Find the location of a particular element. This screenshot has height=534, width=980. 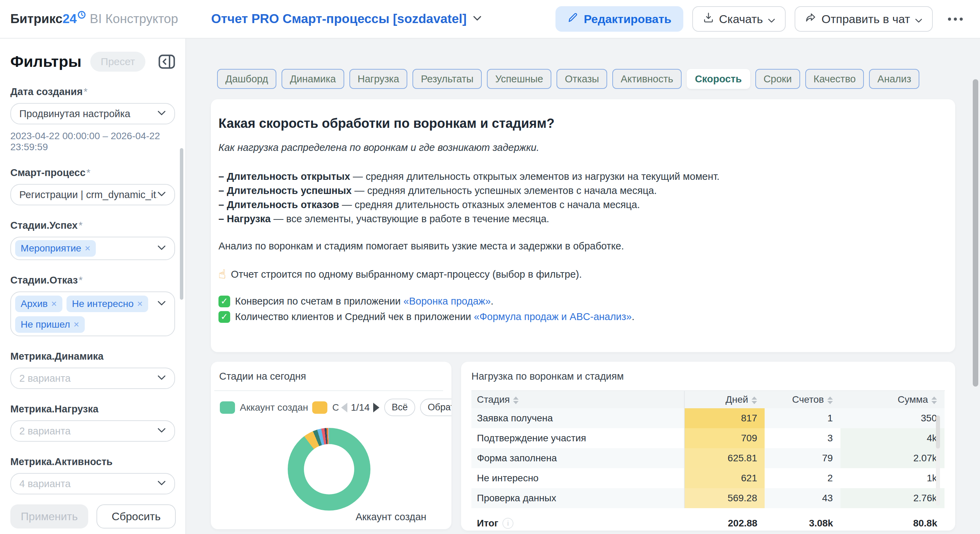

chip-ne-interesno: Не интересно× is located at coordinates (107, 304).